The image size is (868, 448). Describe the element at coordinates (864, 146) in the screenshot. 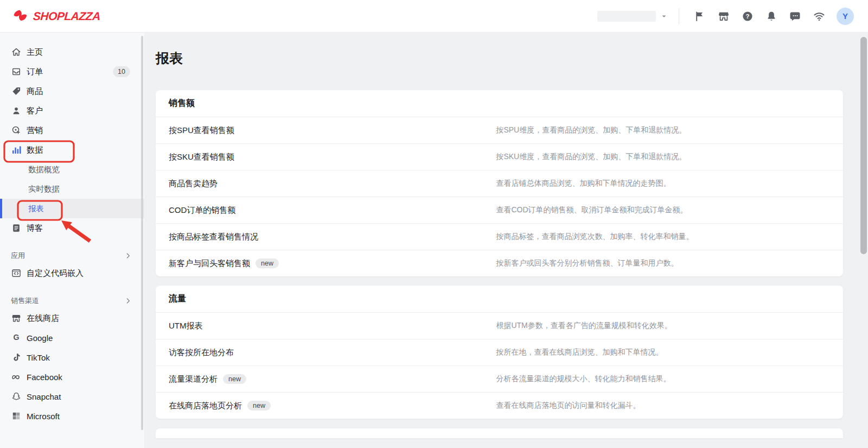

I see `page-scrollbar` at that location.